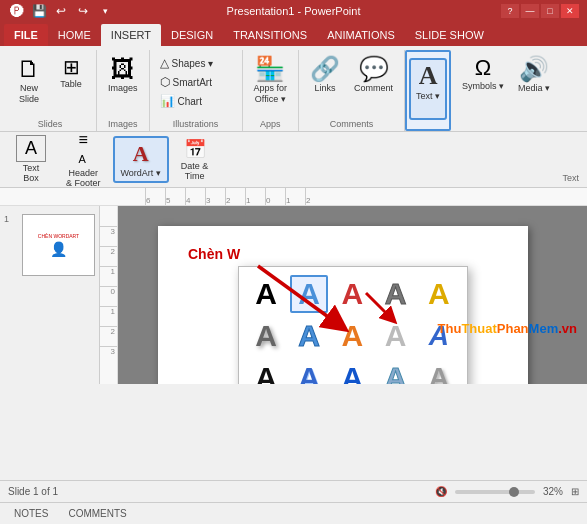  I want to click on images-btn: 🖼 Images, so click(123, 85).